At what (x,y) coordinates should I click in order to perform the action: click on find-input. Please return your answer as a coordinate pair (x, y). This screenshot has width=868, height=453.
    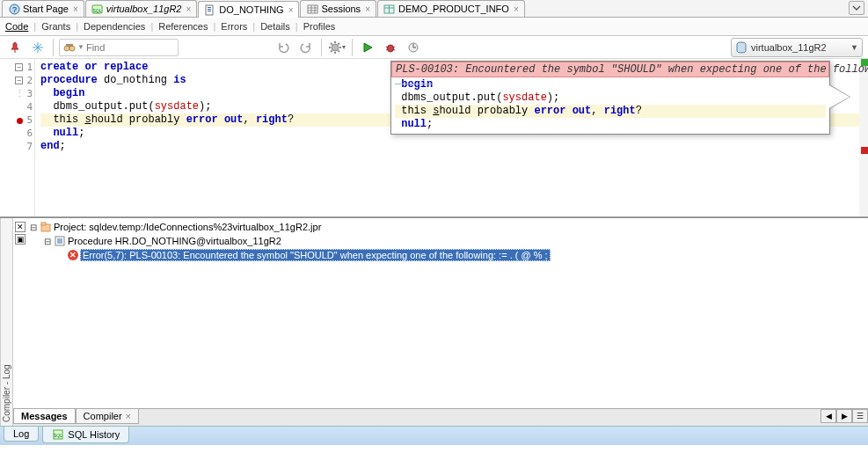
    Looking at the image, I should click on (130, 47).